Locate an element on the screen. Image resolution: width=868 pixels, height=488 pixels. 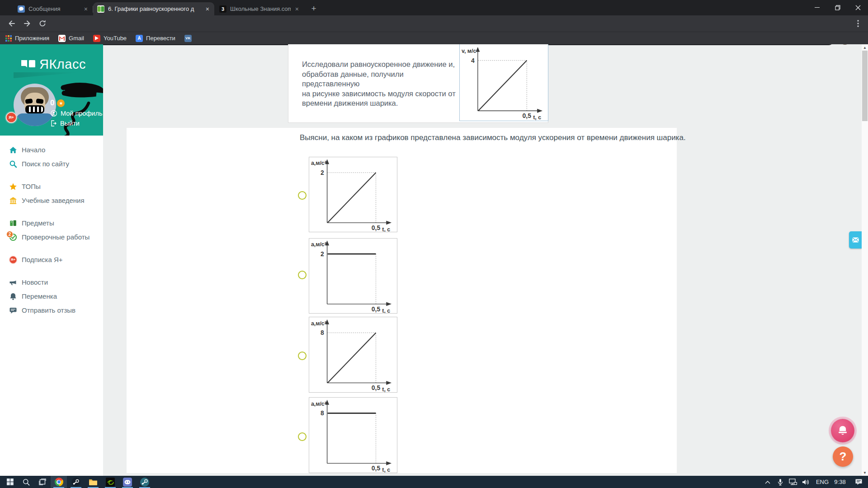
logout-link: Выйти is located at coordinates (65, 123).